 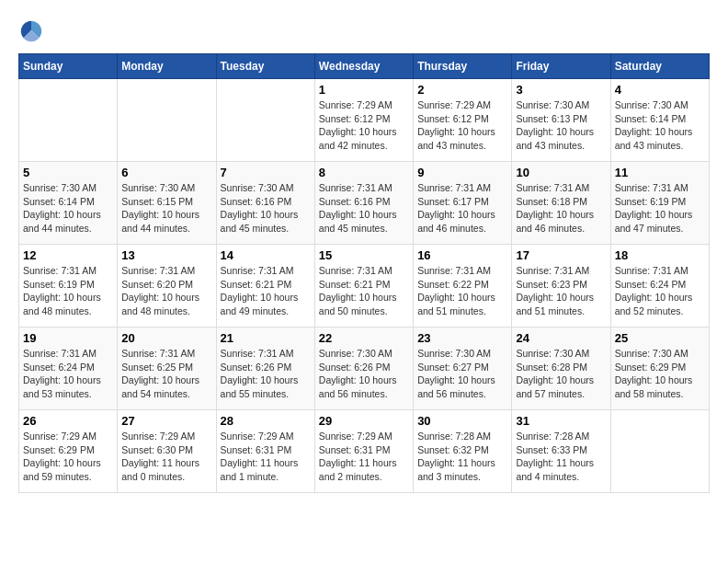 What do you see at coordinates (561, 256) in the screenshot?
I see `day-number: 17` at bounding box center [561, 256].